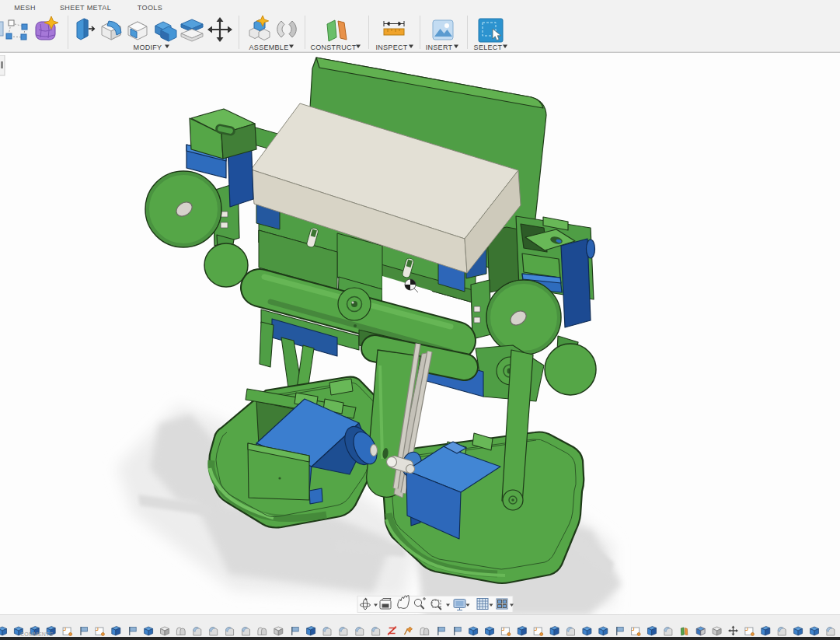 The height and width of the screenshot is (640, 840). I want to click on svg-text: CONSTRUCT, so click(333, 47).